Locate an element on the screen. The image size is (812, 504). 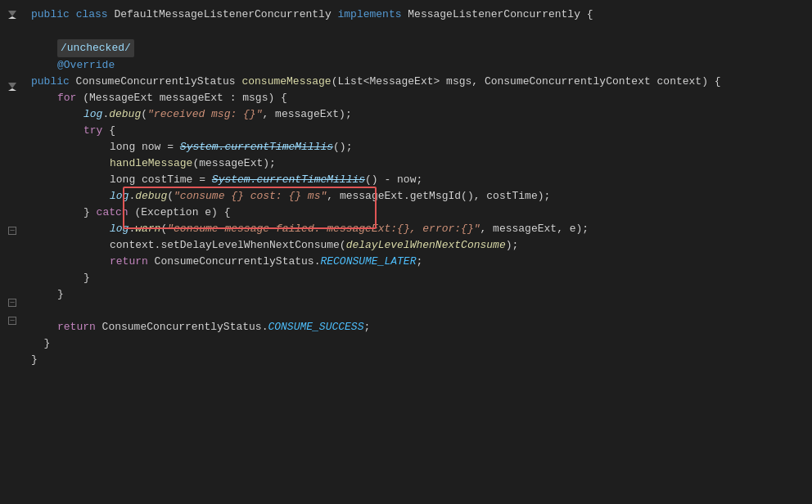
token-plain: MessageListenerConcurrently { is located at coordinates (498, 15).